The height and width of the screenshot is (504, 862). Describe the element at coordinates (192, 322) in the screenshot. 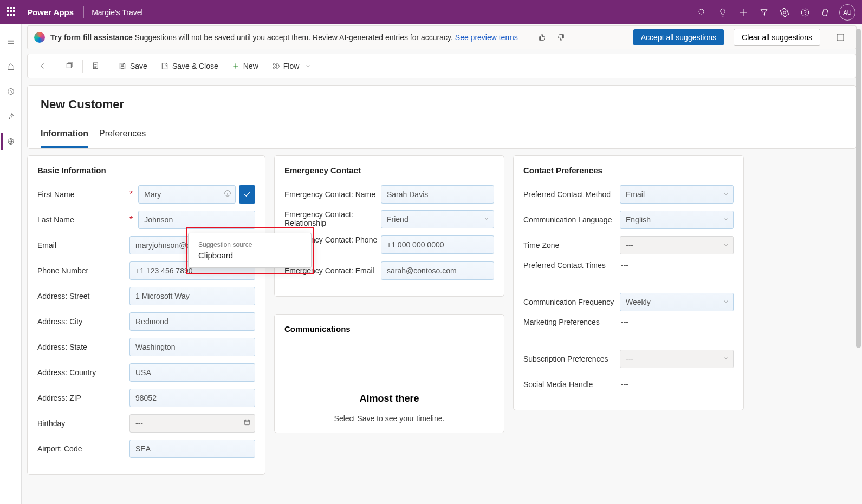

I see `city-input` at that location.